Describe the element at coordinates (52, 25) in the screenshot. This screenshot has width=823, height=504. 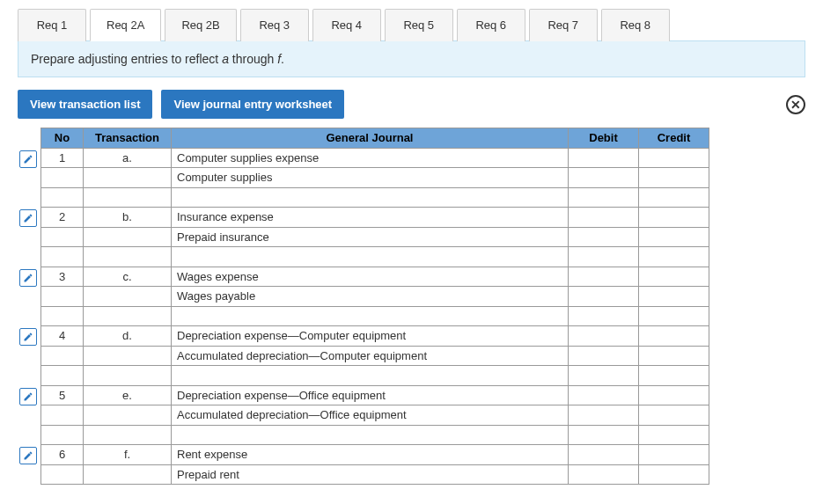
I see `tab-req-1: Req 1` at that location.